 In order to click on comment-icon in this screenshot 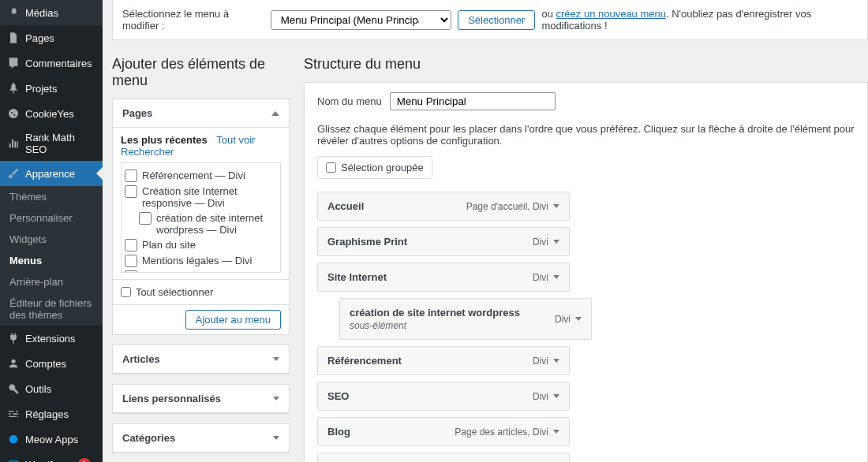, I will do `click(13, 63)`.